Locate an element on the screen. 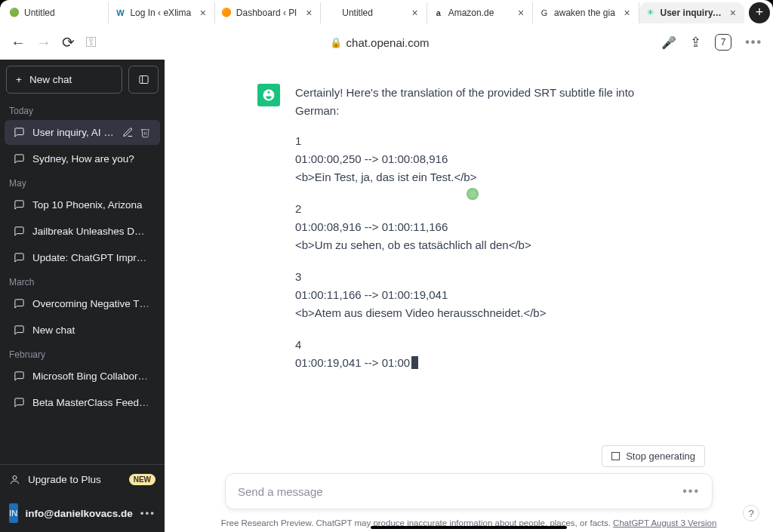 The height and width of the screenshot is (532, 773). favicon-icon: W is located at coordinates (120, 13).